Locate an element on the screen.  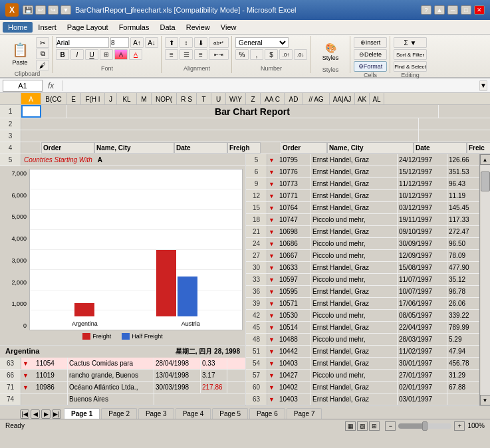
cell-freight: 272.47 is located at coordinates (463, 231).